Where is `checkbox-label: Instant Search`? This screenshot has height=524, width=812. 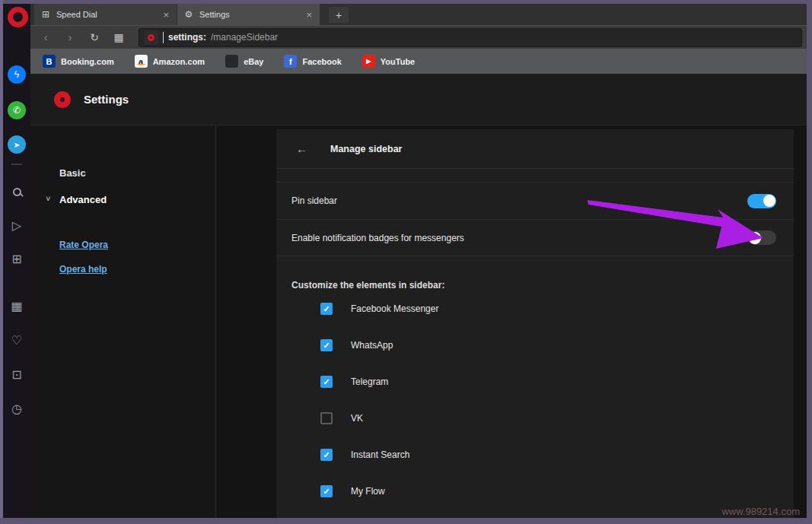
checkbox-label: Instant Search is located at coordinates (381, 455).